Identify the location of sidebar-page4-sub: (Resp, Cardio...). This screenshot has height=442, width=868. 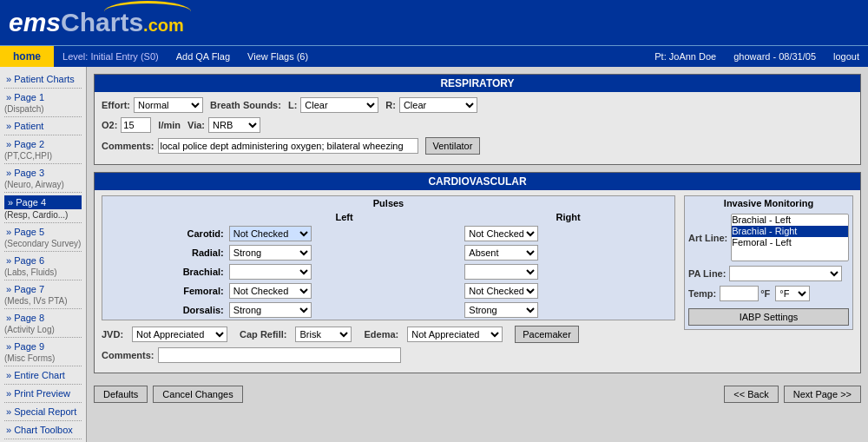
(36, 215).